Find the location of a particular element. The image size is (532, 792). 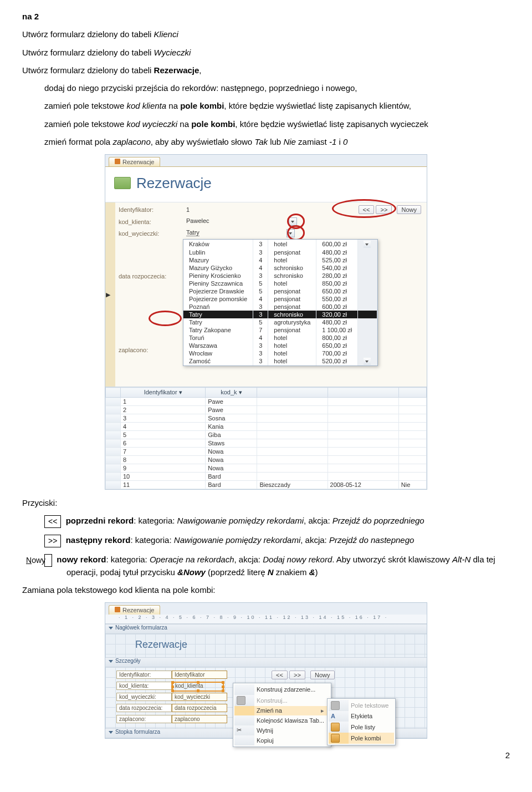

dropdown-cell: 525,00 zł is located at coordinates (337, 260).